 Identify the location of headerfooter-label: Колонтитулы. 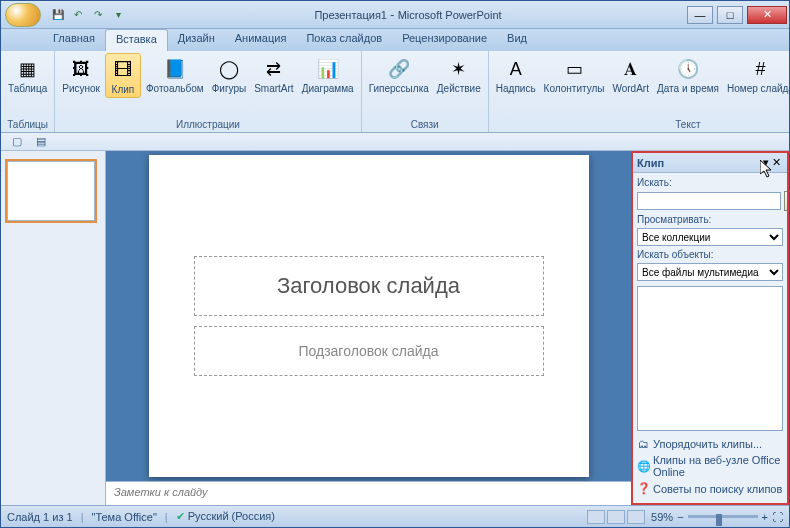
(574, 88).